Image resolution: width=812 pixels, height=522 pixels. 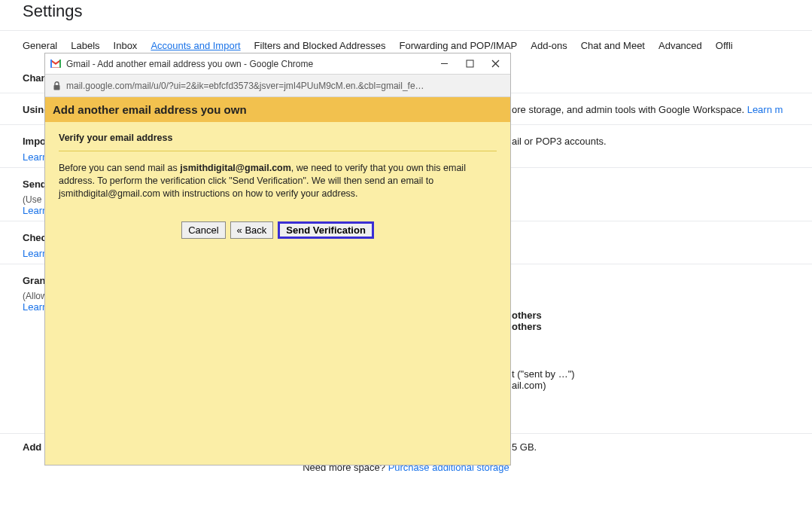 I want to click on verify-subtitle: Verify your email address, so click(x=278, y=138).